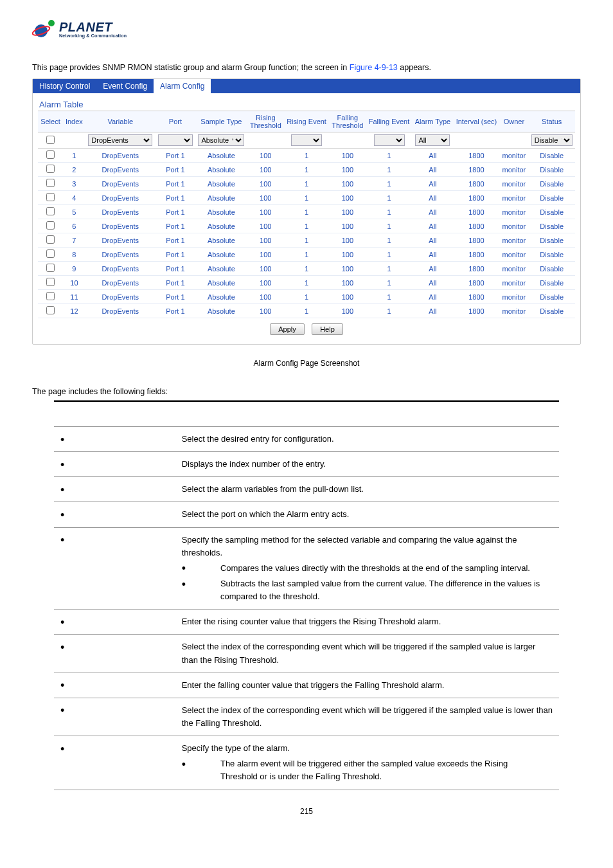 The height and width of the screenshot is (868, 613). What do you see at coordinates (75, 122) in the screenshot?
I see `alarm-col: Index` at bounding box center [75, 122].